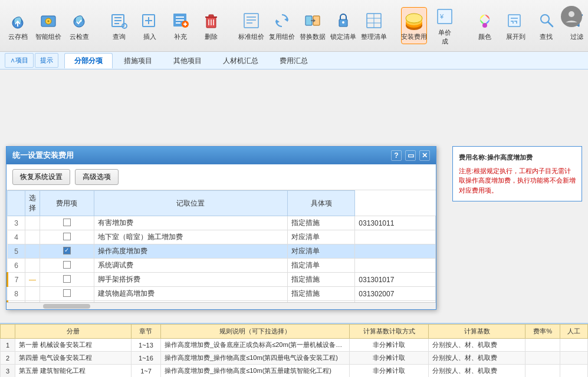 Image resolution: width=588 pixels, height=377 pixels. I want to click on restore-system-btn: 恢复系统设置, so click(41, 177).